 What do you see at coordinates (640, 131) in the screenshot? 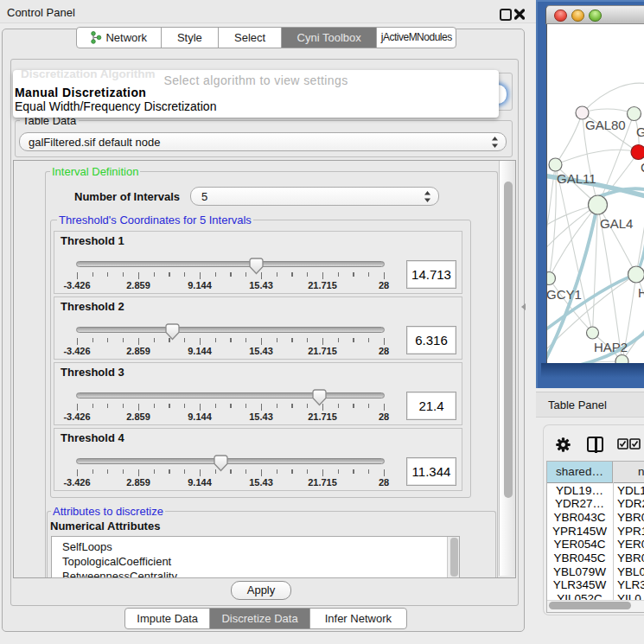
I see `svg-text: GA` at bounding box center [640, 131].